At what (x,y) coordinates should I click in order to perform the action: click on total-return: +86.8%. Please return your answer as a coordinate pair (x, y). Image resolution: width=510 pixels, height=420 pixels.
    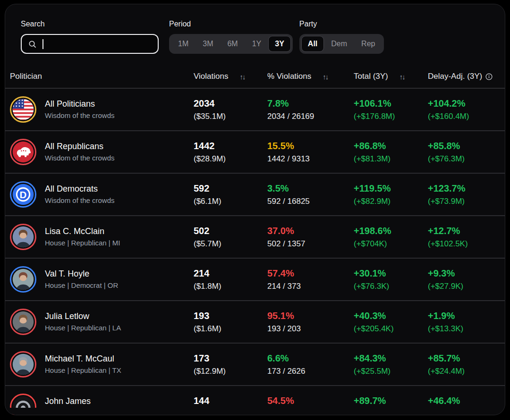
    Looking at the image, I should click on (391, 146).